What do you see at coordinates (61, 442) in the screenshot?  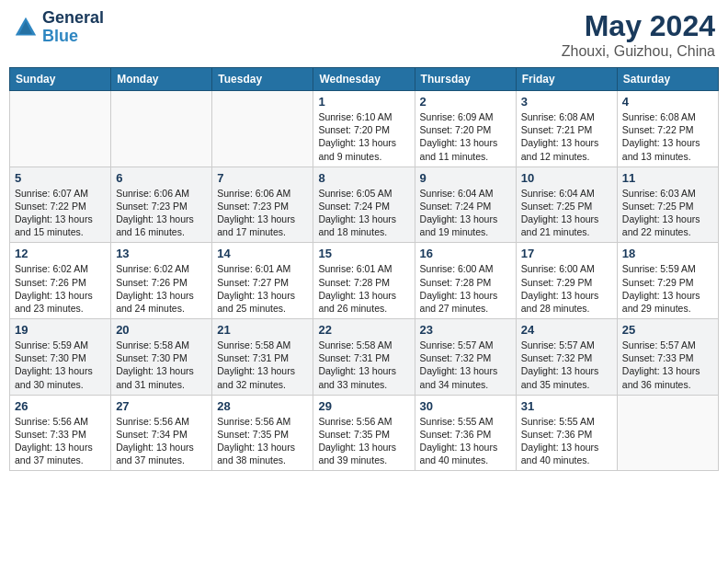 I see `day-info: Sunrise: 5:56 AMSunset: 7:33 PMDaylight:…` at bounding box center [61, 442].